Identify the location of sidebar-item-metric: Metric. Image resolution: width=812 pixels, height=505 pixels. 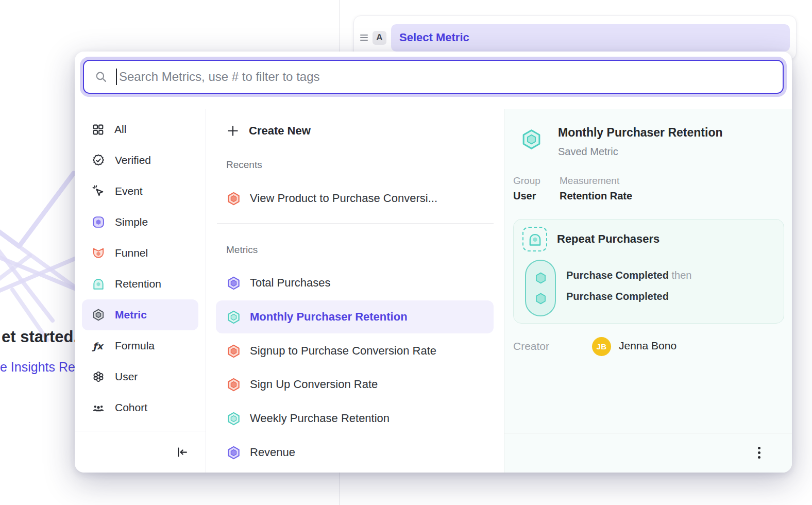
(140, 315).